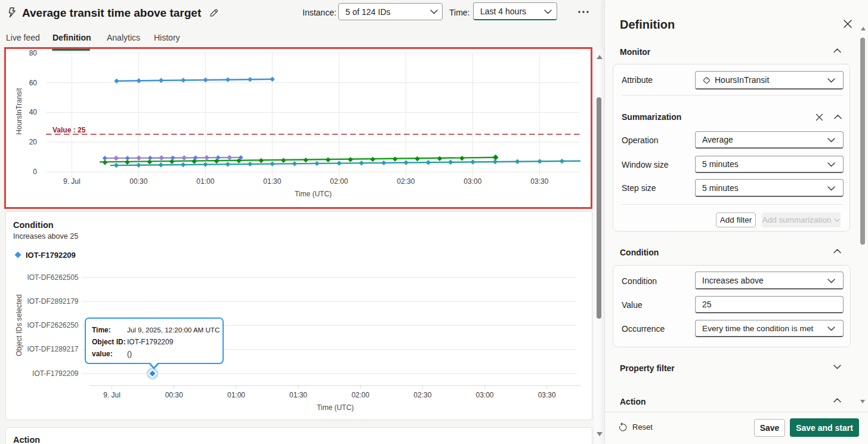 This screenshot has width=868, height=444. I want to click on svg-text: IOT-DF2892179, so click(52, 301).